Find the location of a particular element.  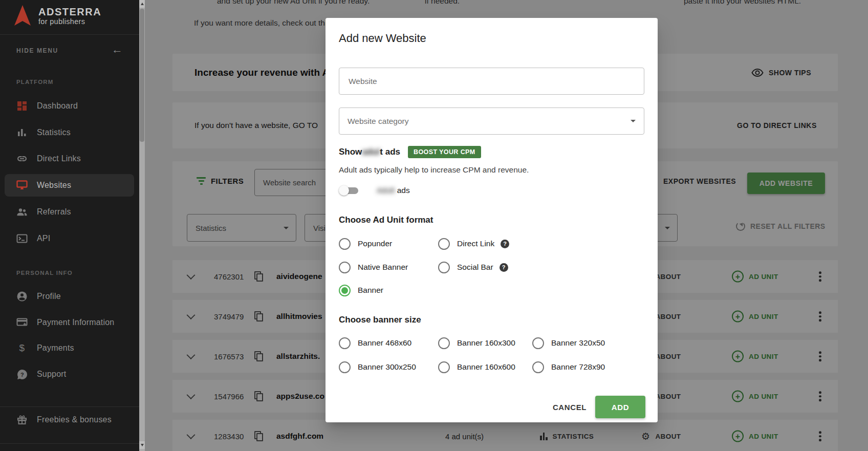

sidebar-item-payments: $ Payments is located at coordinates (70, 348).